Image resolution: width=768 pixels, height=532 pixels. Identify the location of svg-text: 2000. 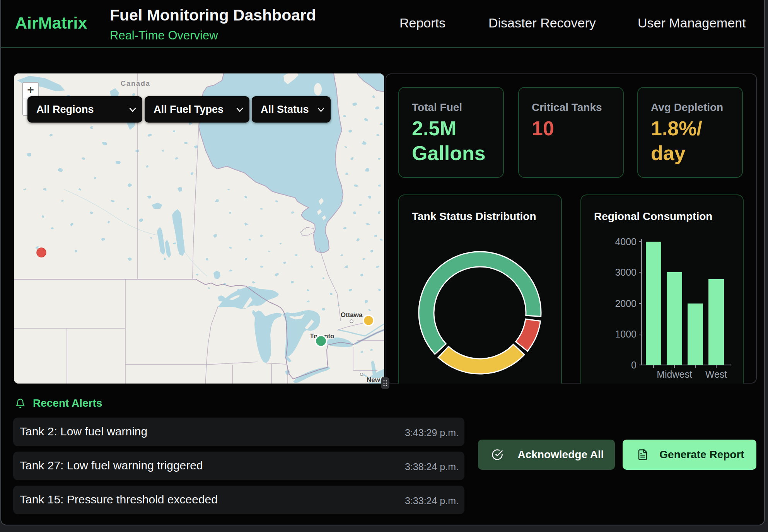
(626, 304).